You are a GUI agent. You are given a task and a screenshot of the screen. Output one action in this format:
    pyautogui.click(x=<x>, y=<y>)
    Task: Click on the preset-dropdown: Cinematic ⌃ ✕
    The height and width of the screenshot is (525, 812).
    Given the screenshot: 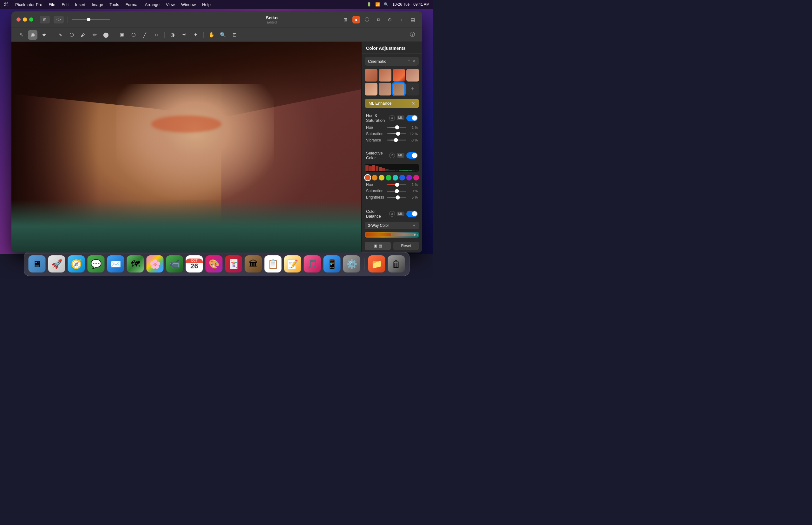 What is the action you would take?
    pyautogui.click(x=392, y=61)
    